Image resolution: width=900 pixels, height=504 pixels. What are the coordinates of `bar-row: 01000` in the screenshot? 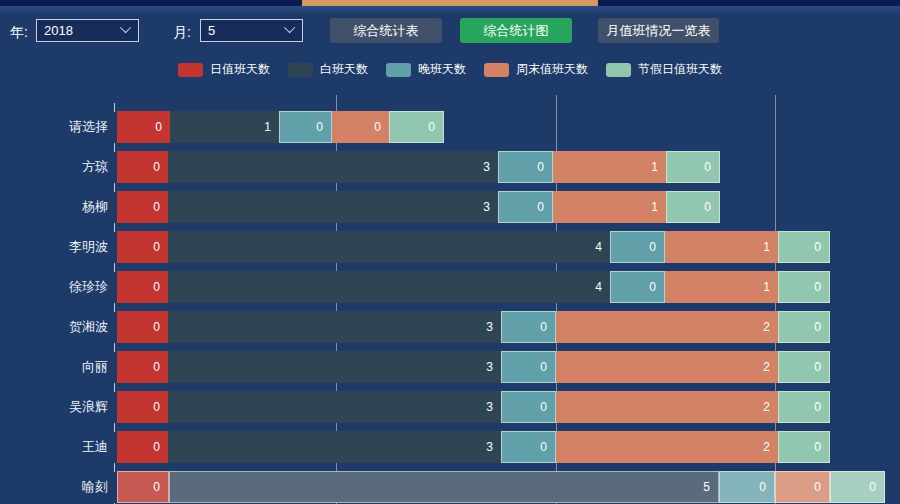 It's located at (280, 127).